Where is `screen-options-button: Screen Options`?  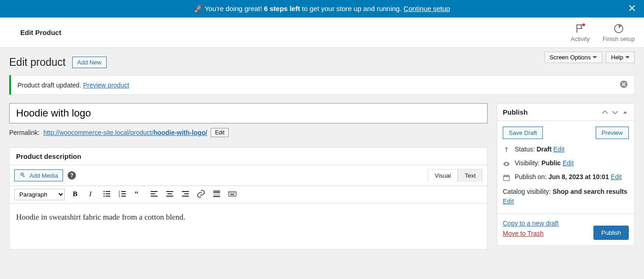
screen-options-button: Screen Options is located at coordinates (574, 57).